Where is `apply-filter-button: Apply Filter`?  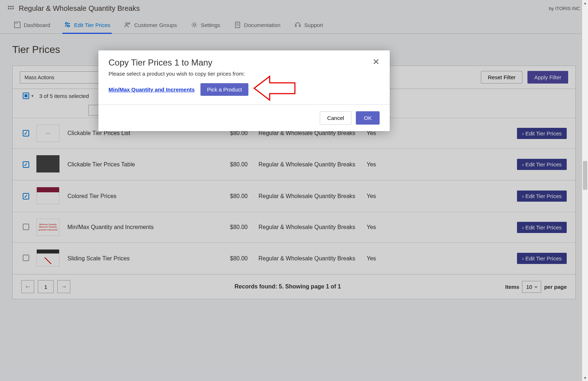 apply-filter-button: Apply Filter is located at coordinates (548, 77).